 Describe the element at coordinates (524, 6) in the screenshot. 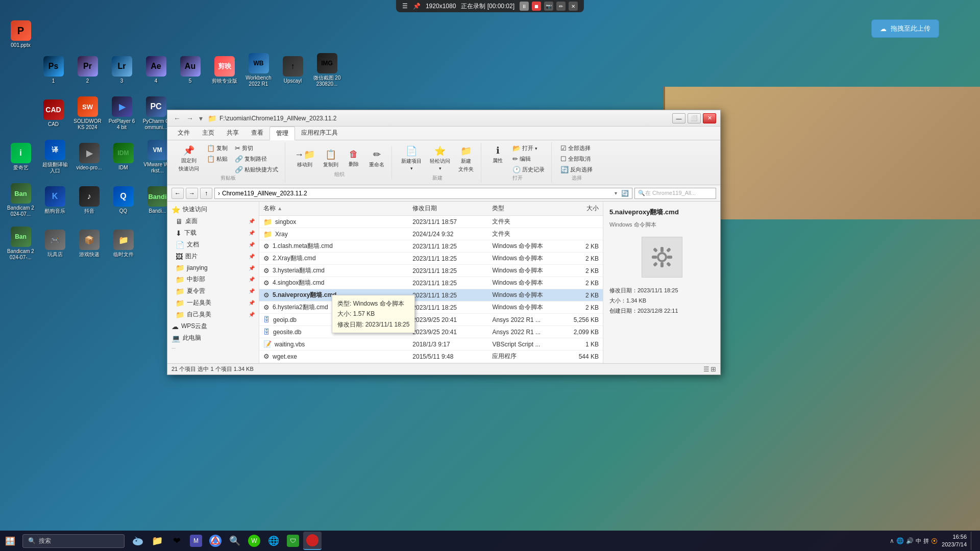

I see `pause-button: ⏸` at that location.